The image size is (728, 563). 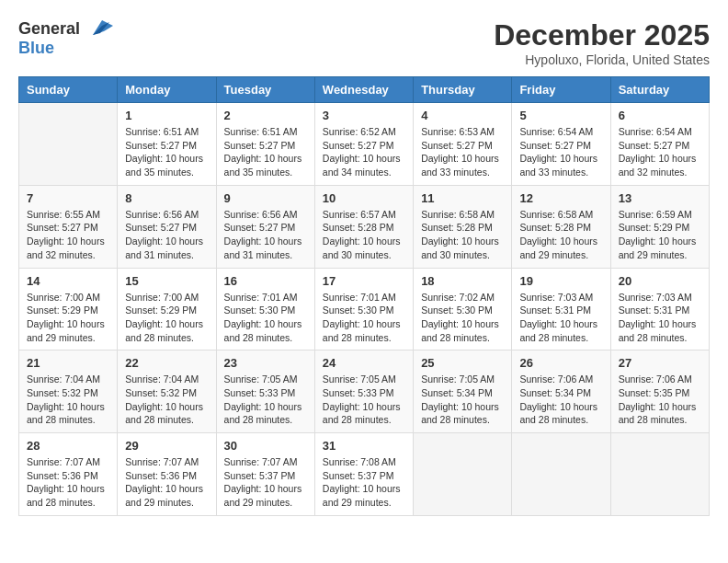 I want to click on day-number: 8, so click(x=166, y=199).